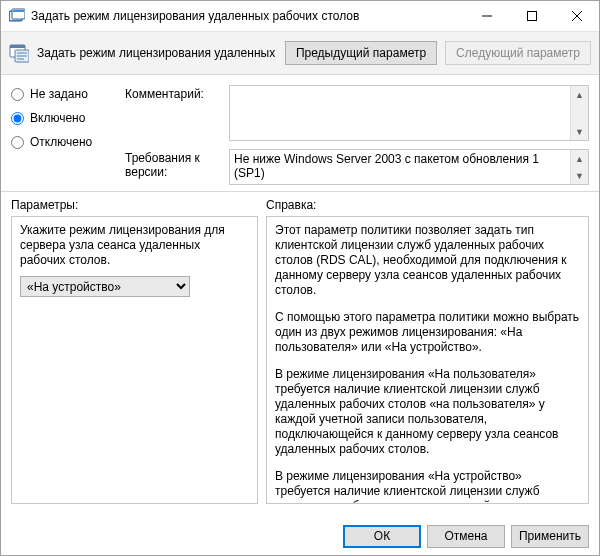  What do you see at coordinates (157, 53) in the screenshot?
I see `policy-title: Задать режим лицензирования удаленных ра…` at bounding box center [157, 53].